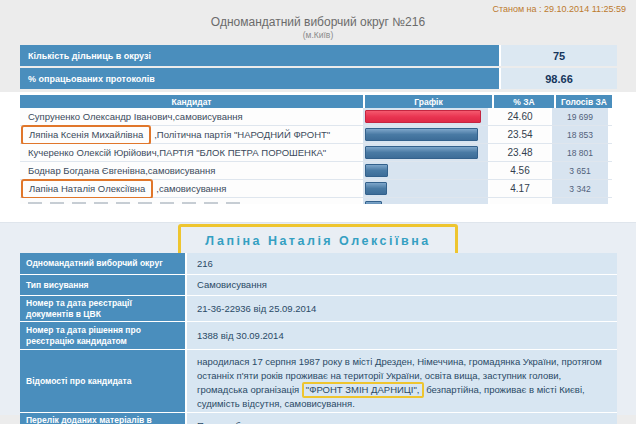 The height and width of the screenshot is (424, 636). I want to click on orange-highlight-box: Лапіна Наталія Олексіївна, so click(87, 189).